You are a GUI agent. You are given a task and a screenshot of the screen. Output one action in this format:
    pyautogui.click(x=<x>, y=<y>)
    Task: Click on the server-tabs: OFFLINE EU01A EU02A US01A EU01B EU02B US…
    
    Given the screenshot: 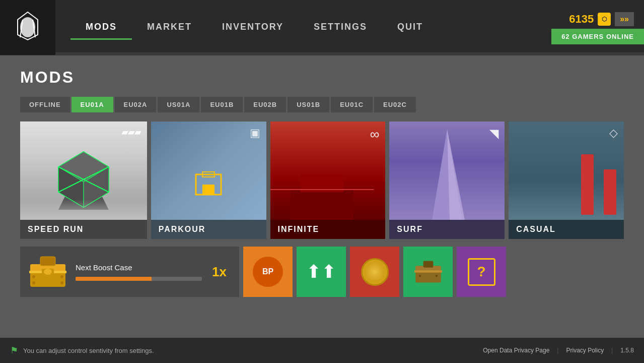 What is the action you would take?
    pyautogui.click(x=322, y=105)
    